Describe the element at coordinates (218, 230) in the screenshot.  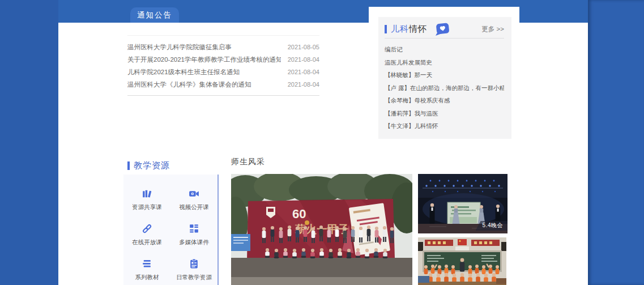
I see `vertical-divider` at that location.